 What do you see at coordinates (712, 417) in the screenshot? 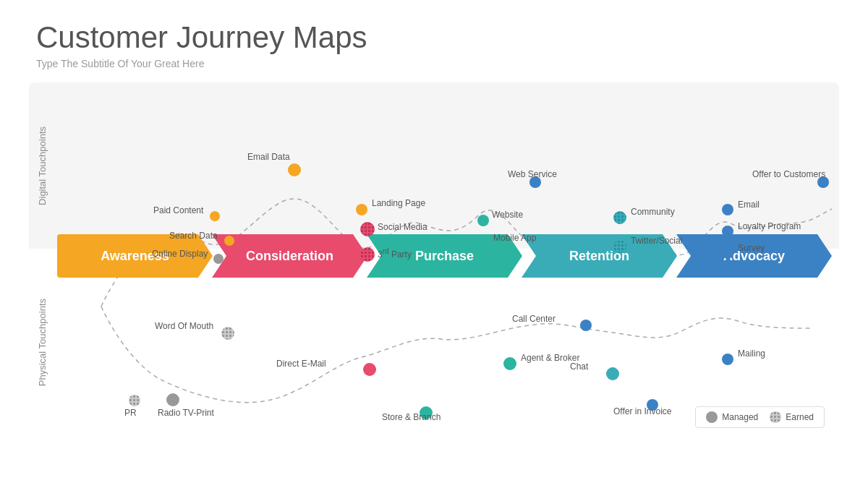
I see `legend-managed-dot` at bounding box center [712, 417].